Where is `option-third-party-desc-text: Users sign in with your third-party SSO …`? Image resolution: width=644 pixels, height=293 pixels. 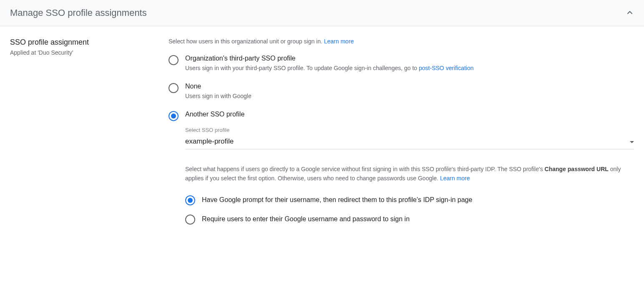 option-third-party-desc-text: Users sign in with your third-party SSO … is located at coordinates (302, 68).